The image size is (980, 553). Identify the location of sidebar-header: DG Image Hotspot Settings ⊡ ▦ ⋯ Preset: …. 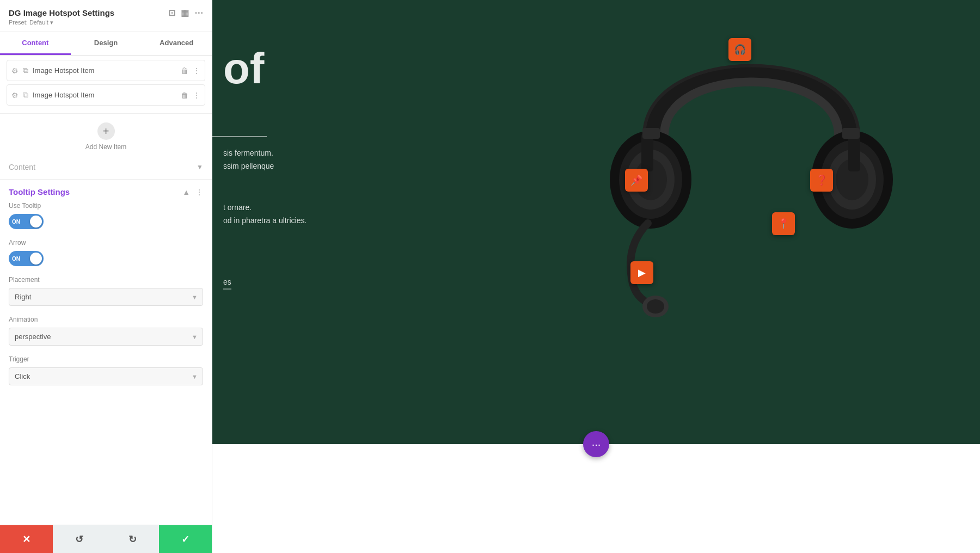
(106, 16).